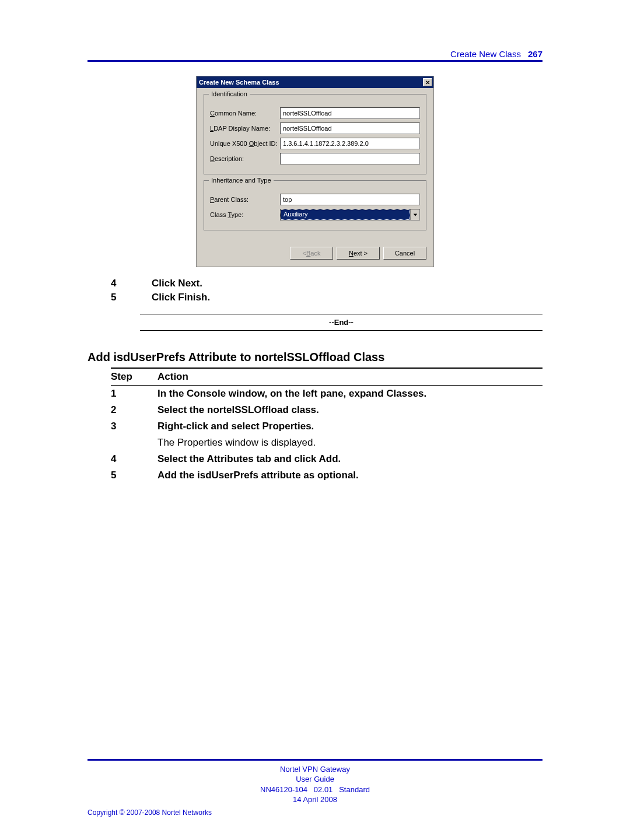  What do you see at coordinates (350, 128) in the screenshot?
I see `ldap-display-name-input` at bounding box center [350, 128].